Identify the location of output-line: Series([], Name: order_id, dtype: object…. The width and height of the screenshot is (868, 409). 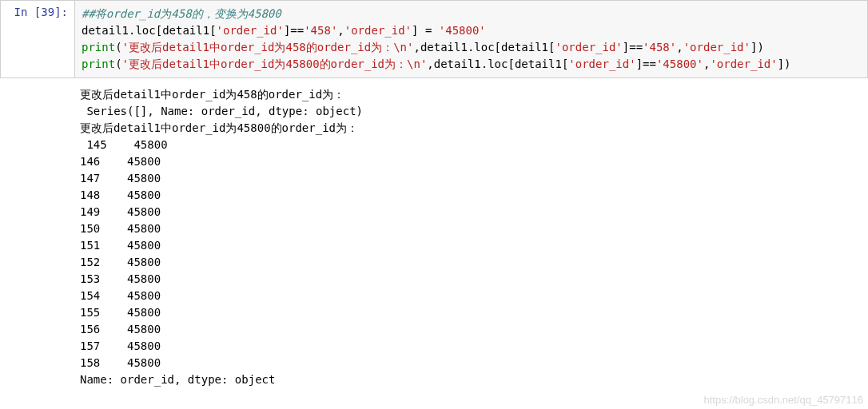
(221, 111).